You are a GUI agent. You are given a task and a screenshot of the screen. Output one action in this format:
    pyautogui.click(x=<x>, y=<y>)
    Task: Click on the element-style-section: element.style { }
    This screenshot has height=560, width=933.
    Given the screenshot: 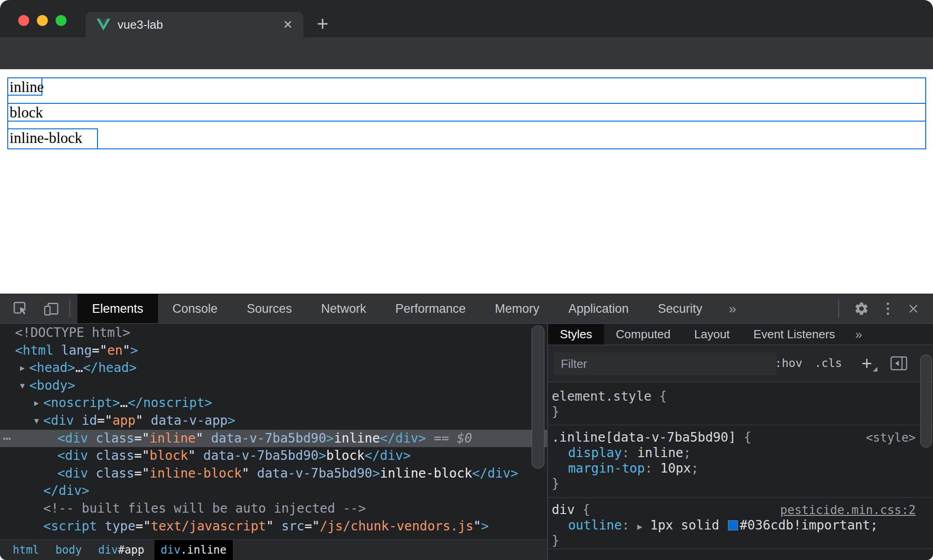 What is the action you would take?
    pyautogui.click(x=741, y=404)
    